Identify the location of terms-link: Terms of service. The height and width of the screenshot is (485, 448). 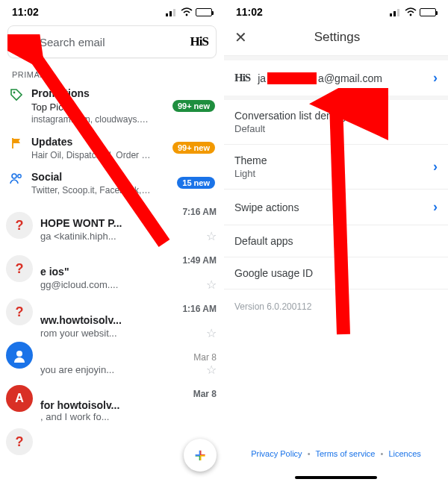
(345, 454).